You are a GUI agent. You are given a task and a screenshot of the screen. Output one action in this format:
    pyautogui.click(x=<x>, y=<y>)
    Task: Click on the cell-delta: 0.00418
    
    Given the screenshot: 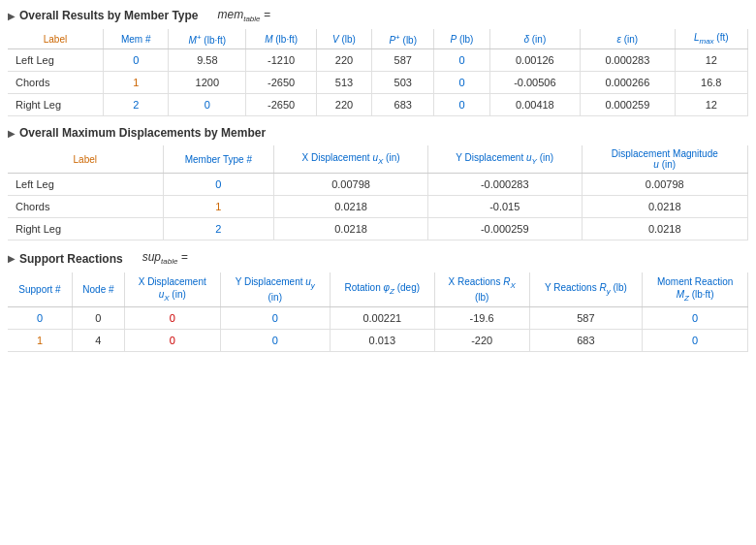 What is the action you would take?
    pyautogui.click(x=535, y=105)
    